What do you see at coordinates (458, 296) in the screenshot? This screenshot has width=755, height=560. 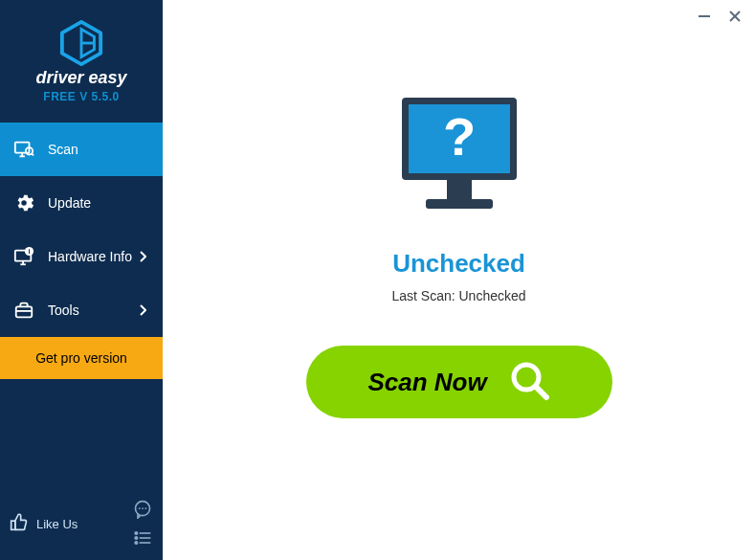 I see `last-scan-label: Last Scan: Unchecked` at bounding box center [458, 296].